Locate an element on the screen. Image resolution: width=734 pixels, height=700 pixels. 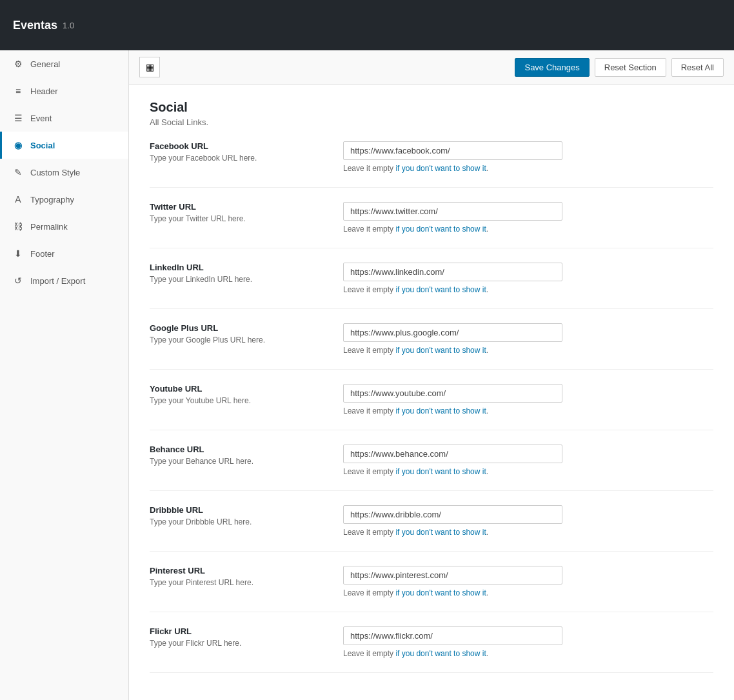
hint-youtube: Leave it empty if you don't want to show… is located at coordinates (528, 411).